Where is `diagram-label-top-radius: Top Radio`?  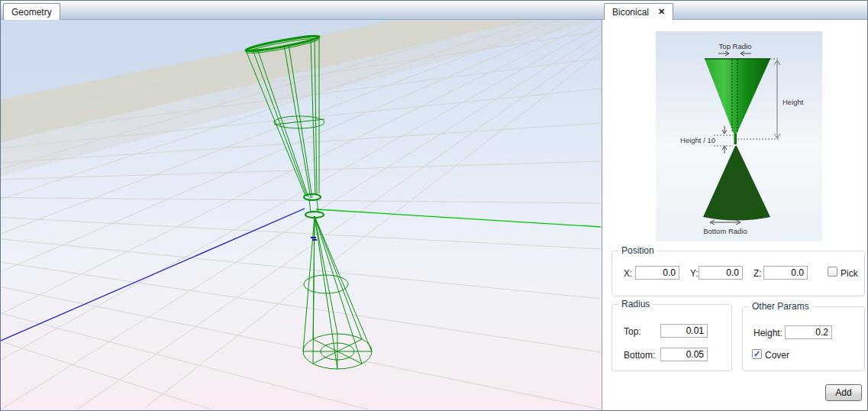 diagram-label-top-radius: Top Radio is located at coordinates (736, 46).